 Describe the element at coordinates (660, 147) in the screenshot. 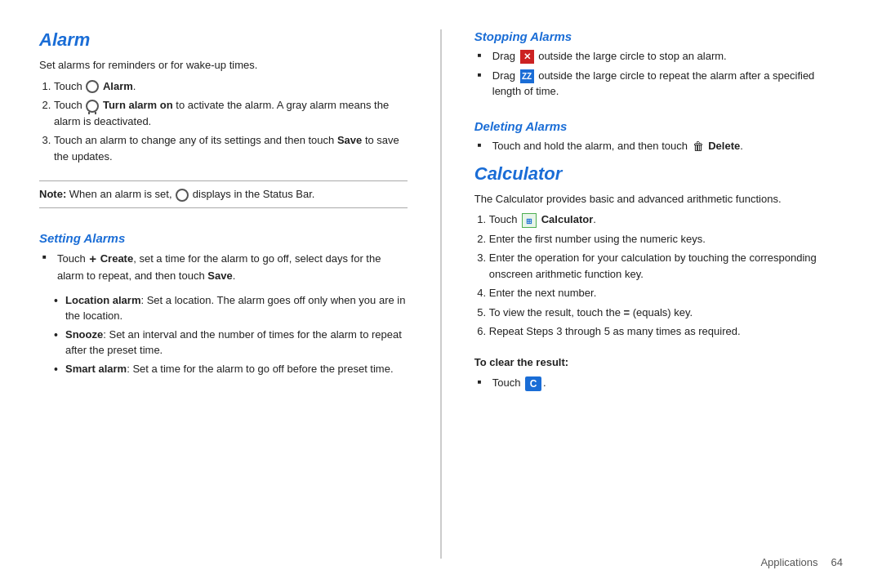

I see `deleting-bullet-1: Touch and hold the alarm, and then touch…` at that location.